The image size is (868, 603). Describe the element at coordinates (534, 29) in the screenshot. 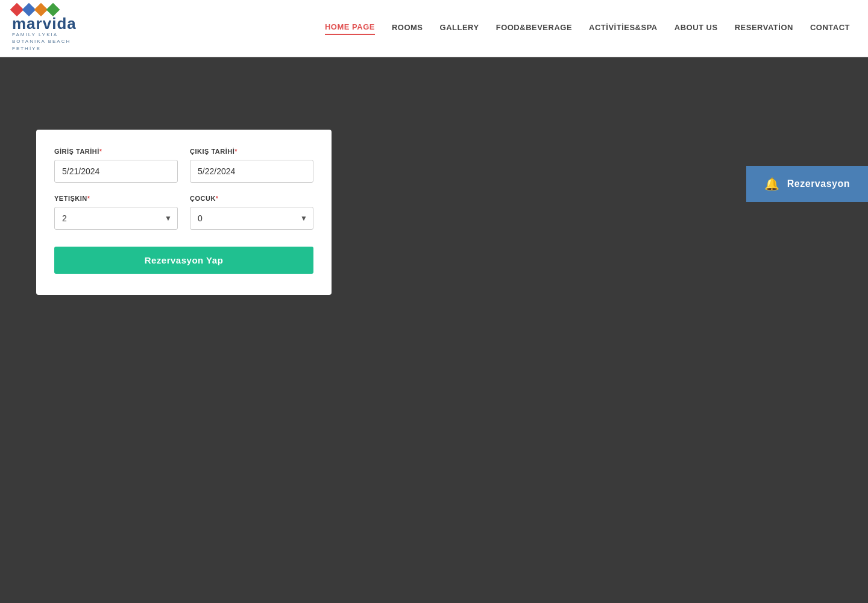

I see `nav-food-beverage: FOOD&BEVERAGE` at that location.